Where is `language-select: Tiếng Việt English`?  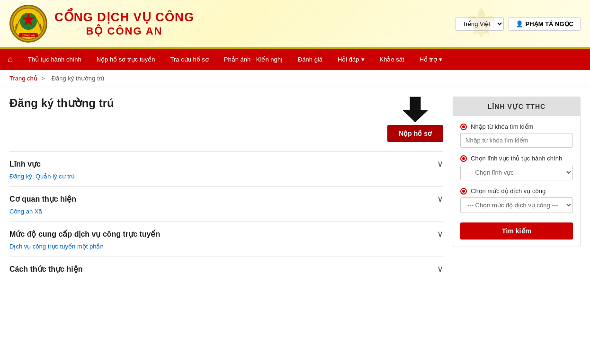 language-select: Tiếng Việt English is located at coordinates (480, 24).